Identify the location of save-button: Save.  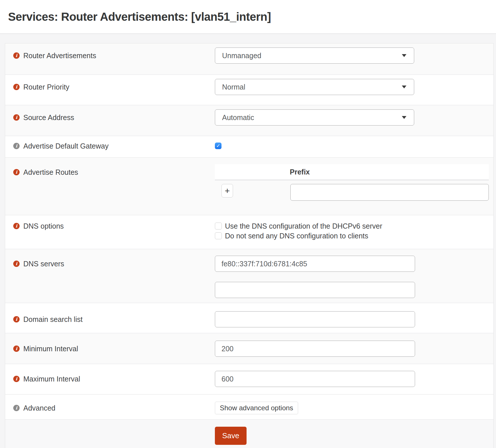
(231, 436).